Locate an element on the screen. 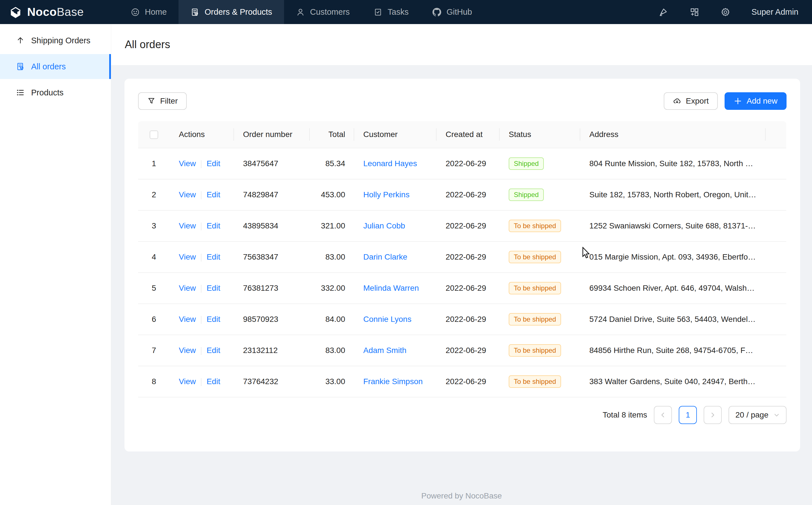 The image size is (812, 505). customer-link: Holly Perkins is located at coordinates (386, 195).